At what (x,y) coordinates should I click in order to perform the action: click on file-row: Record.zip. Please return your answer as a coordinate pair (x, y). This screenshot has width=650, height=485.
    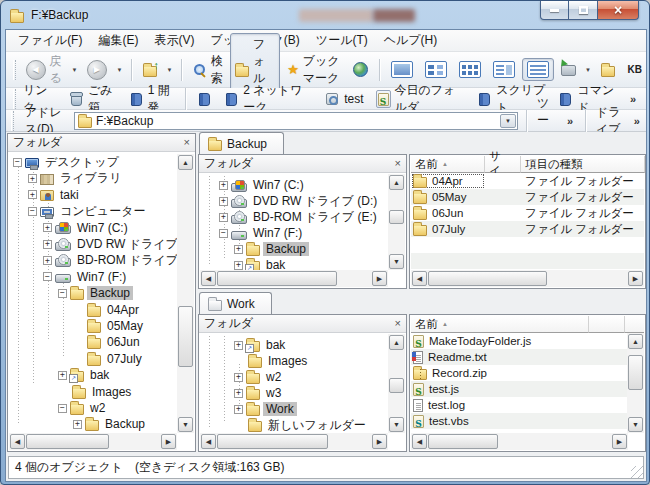
    Looking at the image, I should click on (520, 373).